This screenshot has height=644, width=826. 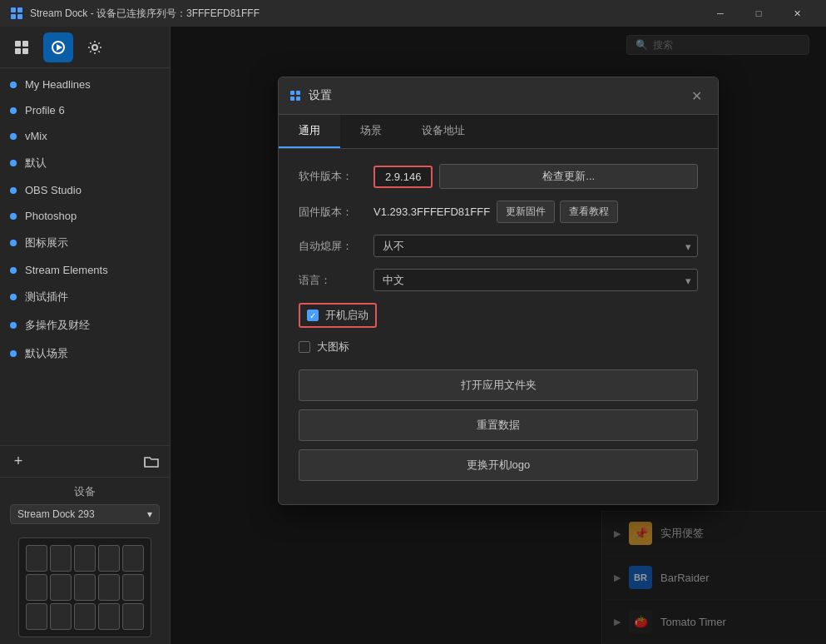 What do you see at coordinates (347, 315) in the screenshot?
I see `startup-label: 开机启动` at bounding box center [347, 315].